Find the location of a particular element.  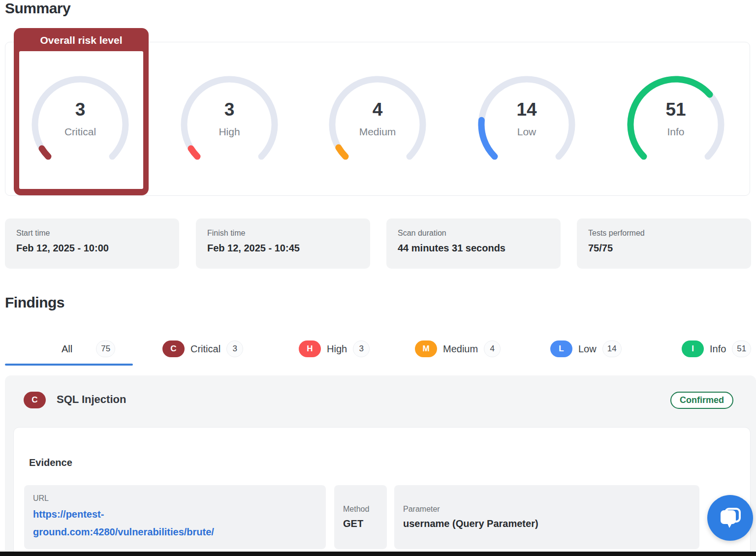

high-severity-icon: H is located at coordinates (310, 349).